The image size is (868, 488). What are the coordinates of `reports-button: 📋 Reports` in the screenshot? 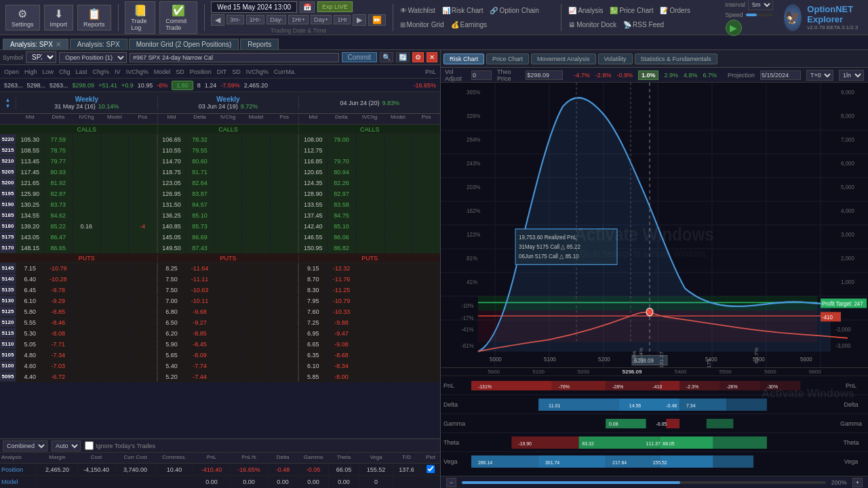 It's located at (94, 18).